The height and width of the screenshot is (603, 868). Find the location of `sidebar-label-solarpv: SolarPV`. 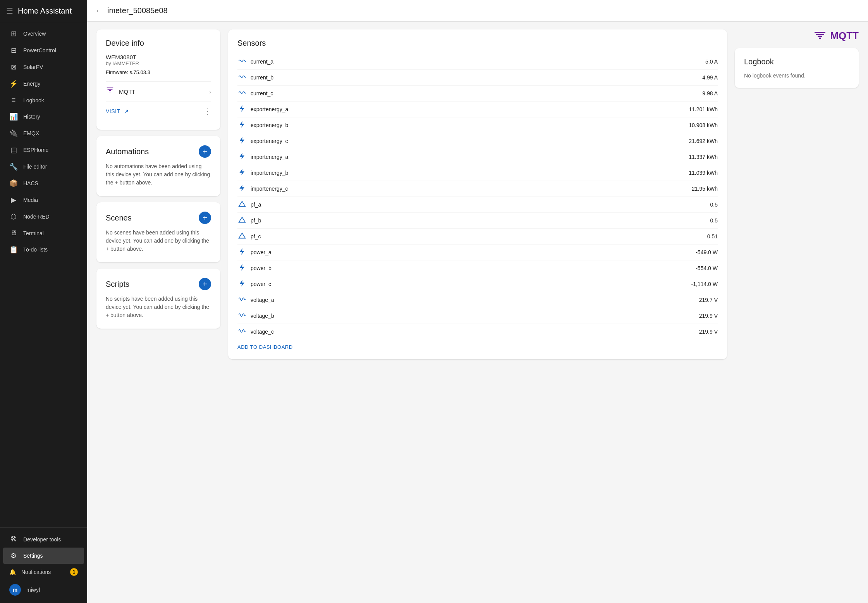

sidebar-label-solarpv: SolarPV is located at coordinates (33, 67).